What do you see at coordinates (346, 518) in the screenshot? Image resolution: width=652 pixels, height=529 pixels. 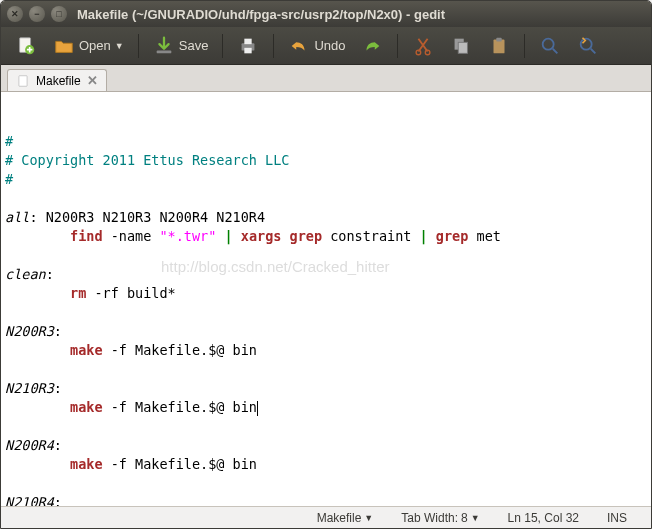 I see `language-selector: Makefile ▼` at bounding box center [346, 518].